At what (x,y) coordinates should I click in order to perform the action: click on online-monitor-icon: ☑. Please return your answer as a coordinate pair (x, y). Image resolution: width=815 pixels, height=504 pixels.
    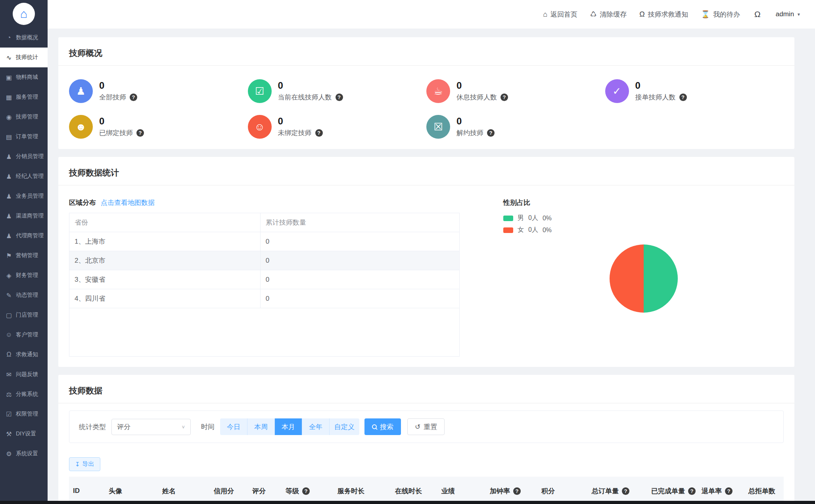
    Looking at the image, I should click on (260, 91).